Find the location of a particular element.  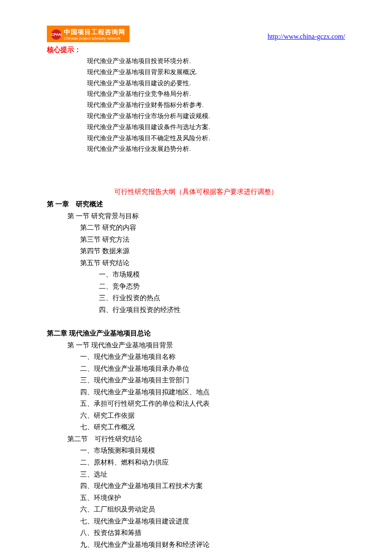

hint-item: 现代渔业产业基地项目建设条件与选址方案. is located at coordinates (216, 127).